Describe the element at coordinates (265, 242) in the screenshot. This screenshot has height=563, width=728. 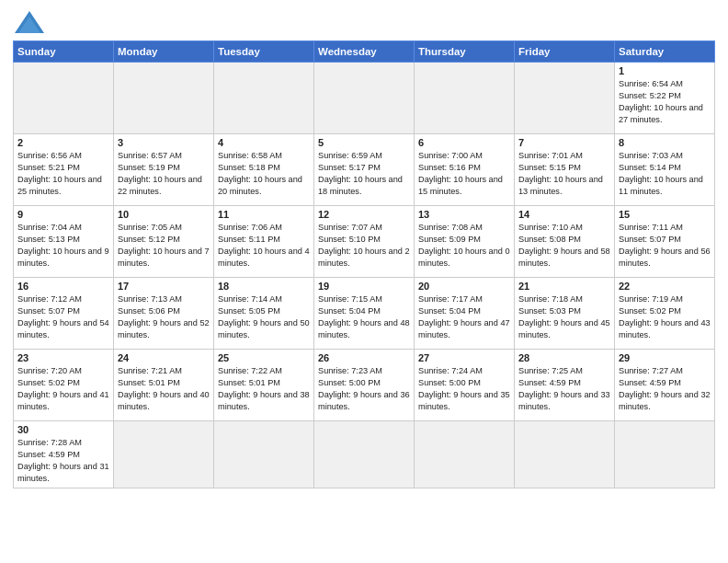
I see `day-cell: 11Sunrise: 7:06 AM Sunset: 5:11 PM Dayli…` at that location.